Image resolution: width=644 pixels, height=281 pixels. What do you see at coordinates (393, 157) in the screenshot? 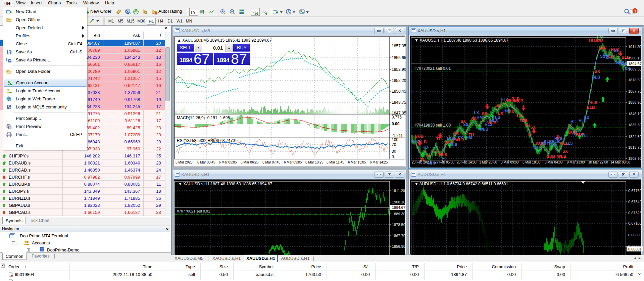
I see `svg-text: 0` at bounding box center [393, 157].